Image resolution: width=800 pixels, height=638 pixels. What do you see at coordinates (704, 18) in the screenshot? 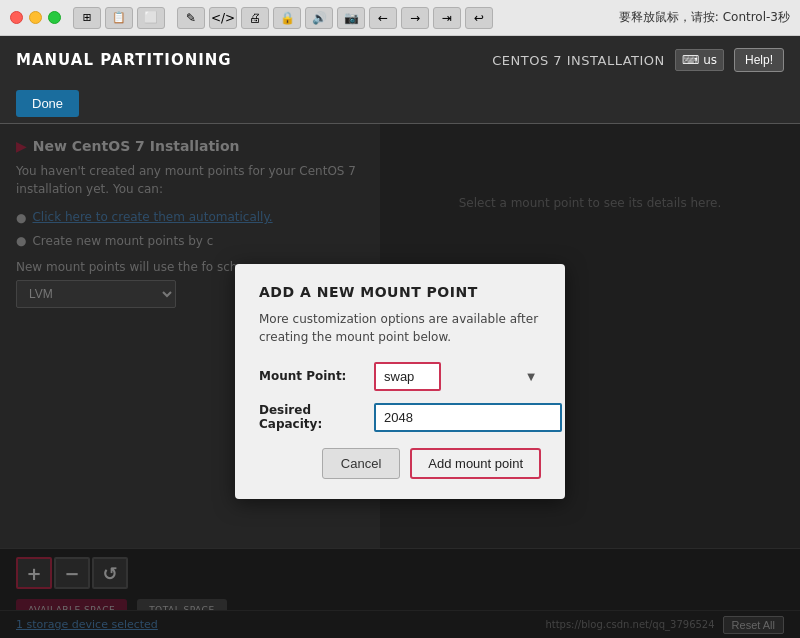
I see `titlebar-hint: 要释放鼠标，请按: Control-3秒` at bounding box center [704, 18].